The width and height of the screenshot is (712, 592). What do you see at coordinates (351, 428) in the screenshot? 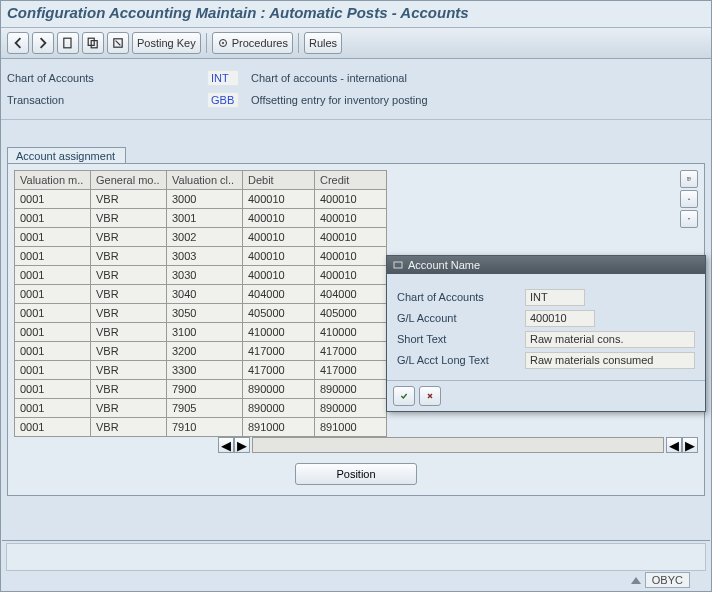
I see `cell: 891000` at bounding box center [351, 428].